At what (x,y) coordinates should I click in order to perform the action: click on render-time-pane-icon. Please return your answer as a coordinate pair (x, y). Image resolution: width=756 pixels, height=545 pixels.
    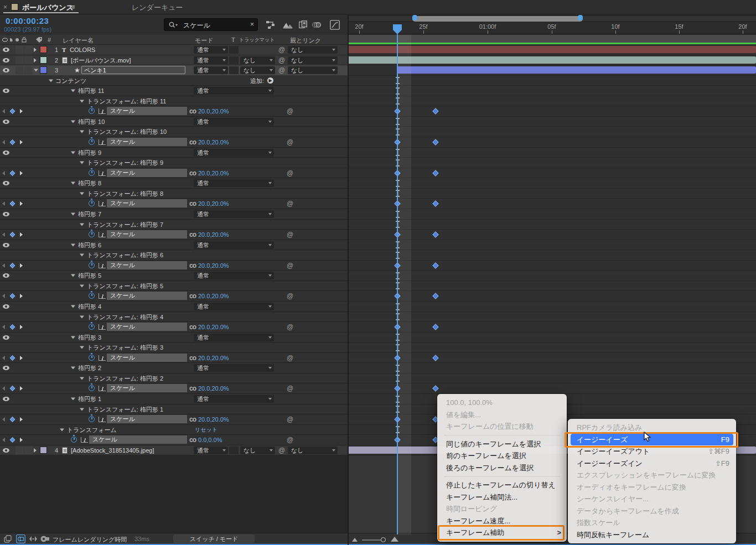
    Looking at the image, I should click on (45, 539).